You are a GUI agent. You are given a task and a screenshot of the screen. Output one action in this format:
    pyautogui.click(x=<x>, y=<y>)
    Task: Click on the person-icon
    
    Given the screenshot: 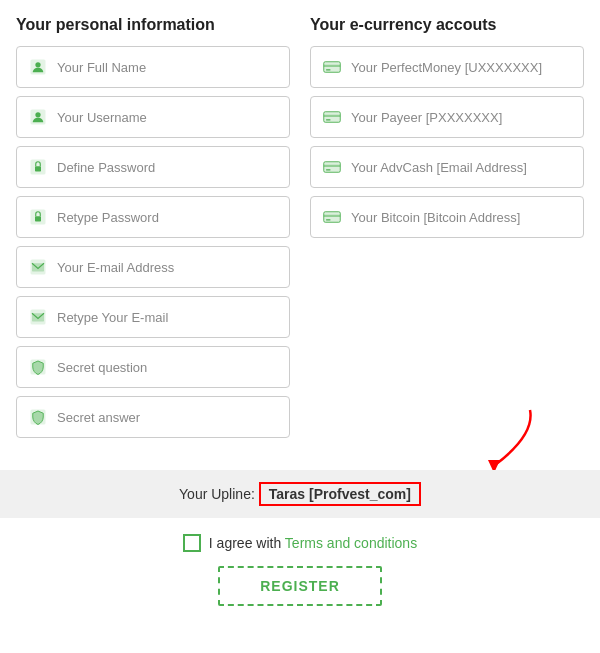 What is the action you would take?
    pyautogui.click(x=38, y=67)
    